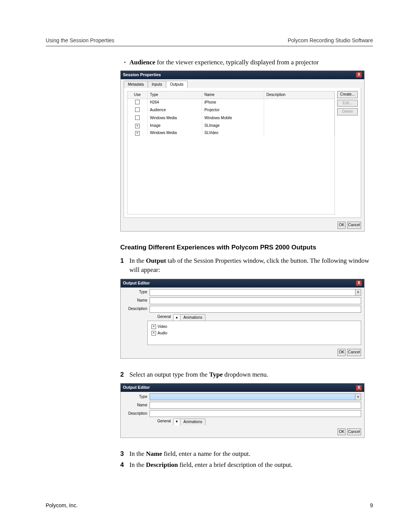 This screenshot has width=411, height=532. Describe the element at coordinates (137, 414) in the screenshot. I see `description-label: Description` at that location.